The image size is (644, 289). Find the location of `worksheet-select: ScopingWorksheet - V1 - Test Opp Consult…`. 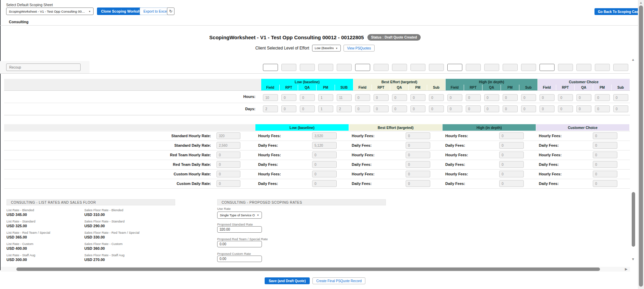

worksheet-select: ScopingWorksheet - V1 - Test Opp Consult… is located at coordinates (50, 11).